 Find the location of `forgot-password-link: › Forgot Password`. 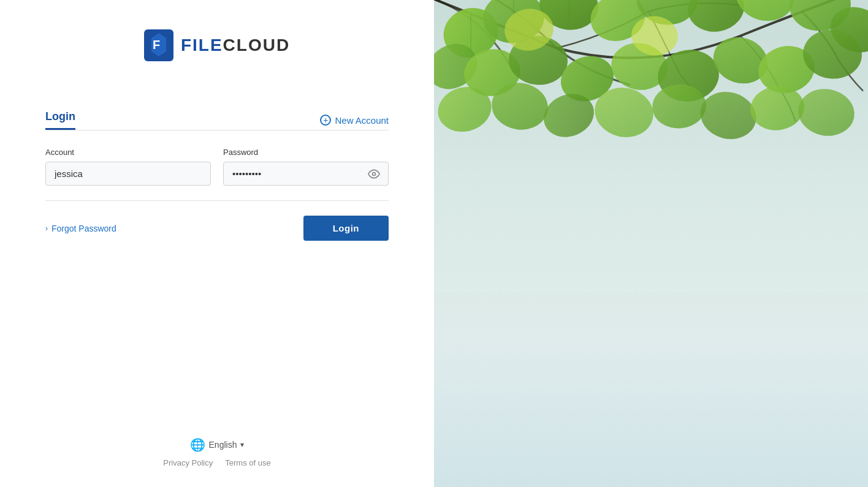

forgot-password-link: › Forgot Password is located at coordinates (81, 228).